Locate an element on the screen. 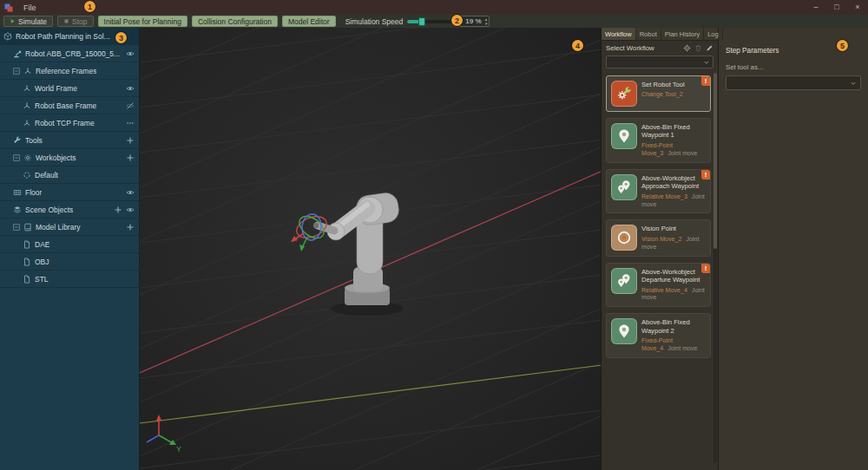 The height and width of the screenshot is (470, 868). sidebar-item-robot-tcp-frame: Robot TCP Frame is located at coordinates (69, 123).